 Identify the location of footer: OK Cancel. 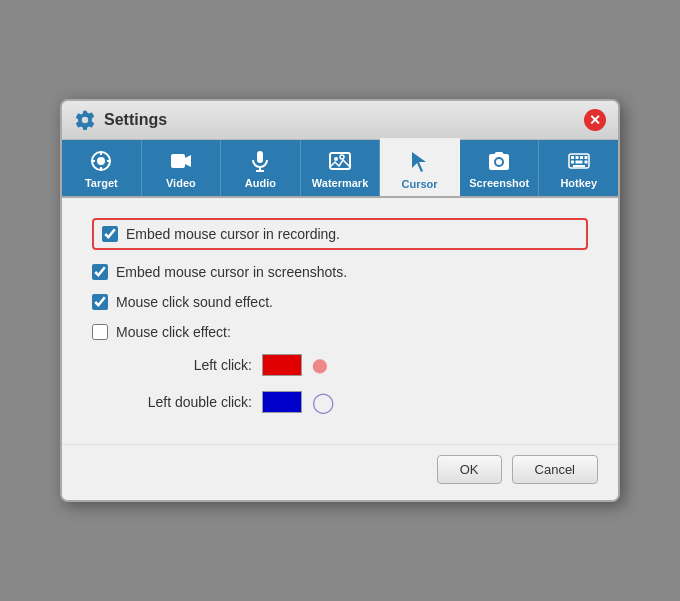
(340, 472).